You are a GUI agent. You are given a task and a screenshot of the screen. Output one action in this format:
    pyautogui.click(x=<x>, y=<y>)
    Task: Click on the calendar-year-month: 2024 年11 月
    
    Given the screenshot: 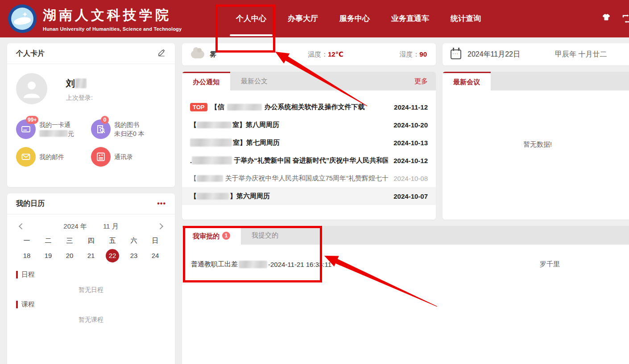 What is the action you would take?
    pyautogui.click(x=91, y=226)
    